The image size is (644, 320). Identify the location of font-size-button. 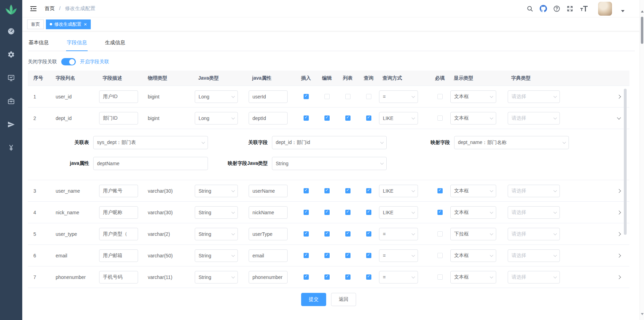
(584, 9).